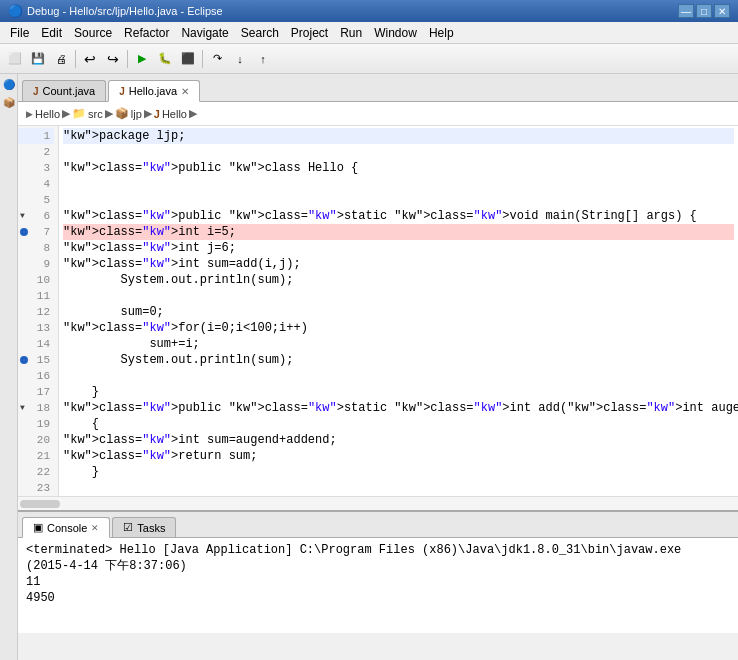 This screenshot has width=738, height=660. Describe the element at coordinates (398, 440) in the screenshot. I see `code-line: "kw">class="kw">int sum=augend+addend;` at that location.